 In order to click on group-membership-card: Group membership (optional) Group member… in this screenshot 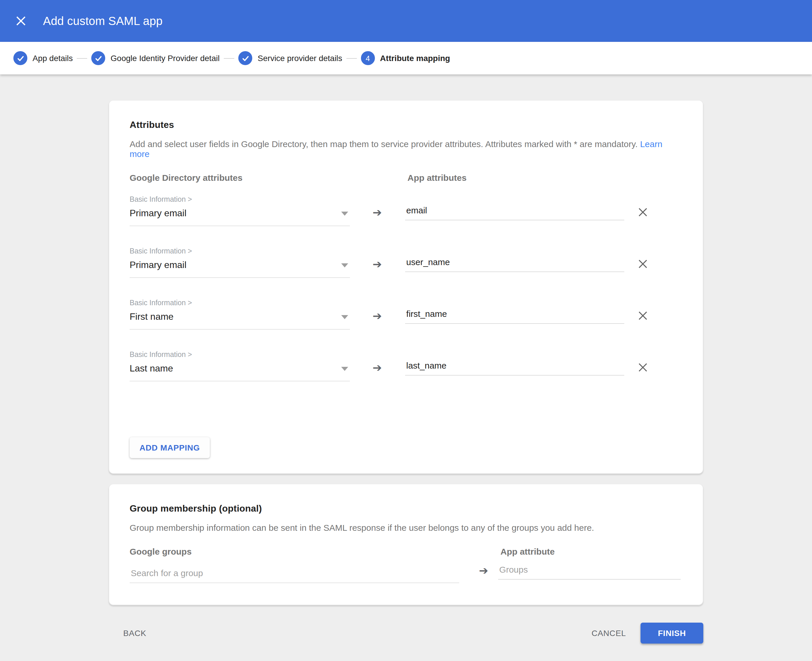, I will do `click(406, 544)`.